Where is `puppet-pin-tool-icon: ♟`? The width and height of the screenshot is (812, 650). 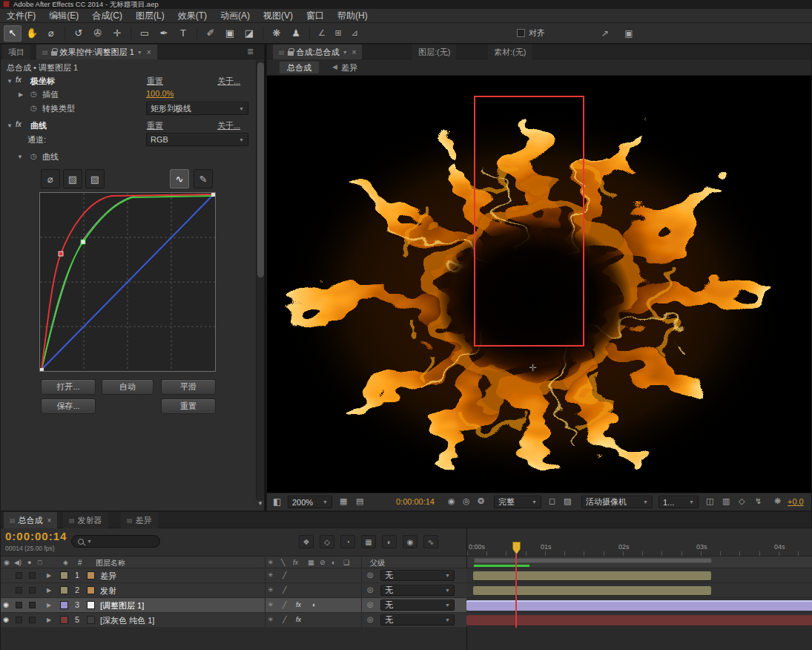
puppet-pin-tool-icon: ♟ is located at coordinates (296, 33).